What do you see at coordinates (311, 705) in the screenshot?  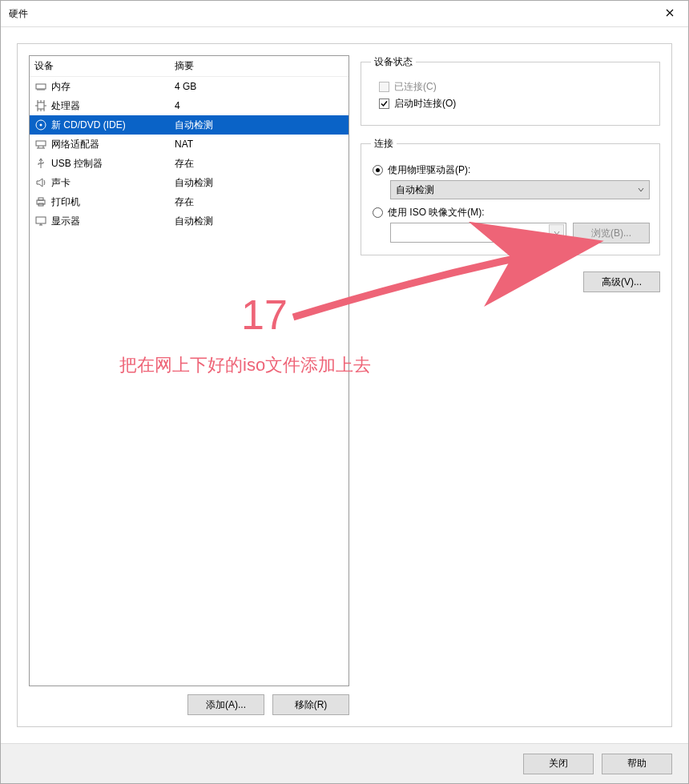 I see `remove-button: 移除(R)` at bounding box center [311, 705].